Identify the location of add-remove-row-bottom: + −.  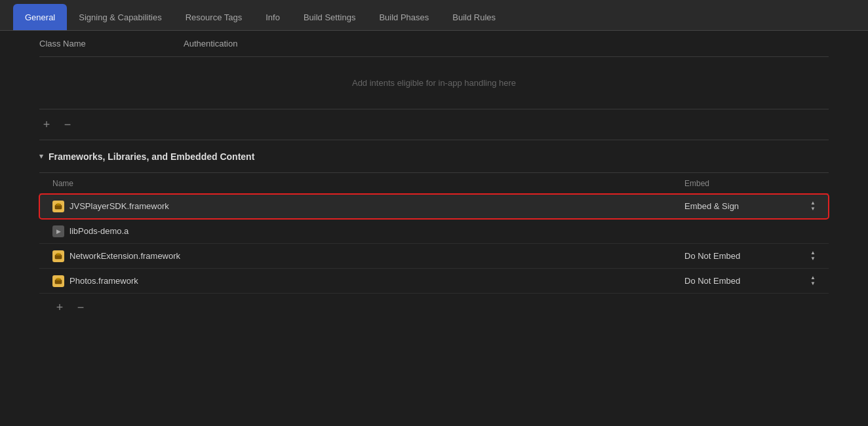
(434, 307).